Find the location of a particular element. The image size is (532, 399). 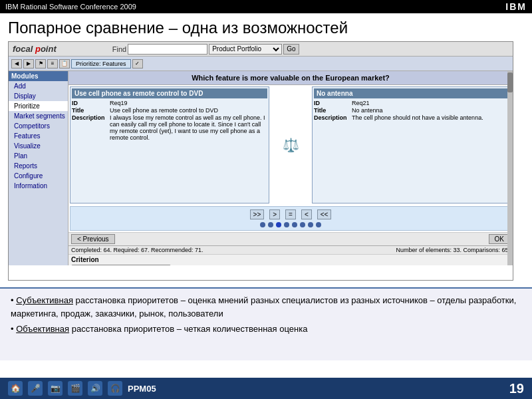

item-card-right: No antenna ID Req21 Title No antenna Des… is located at coordinates (412, 145).